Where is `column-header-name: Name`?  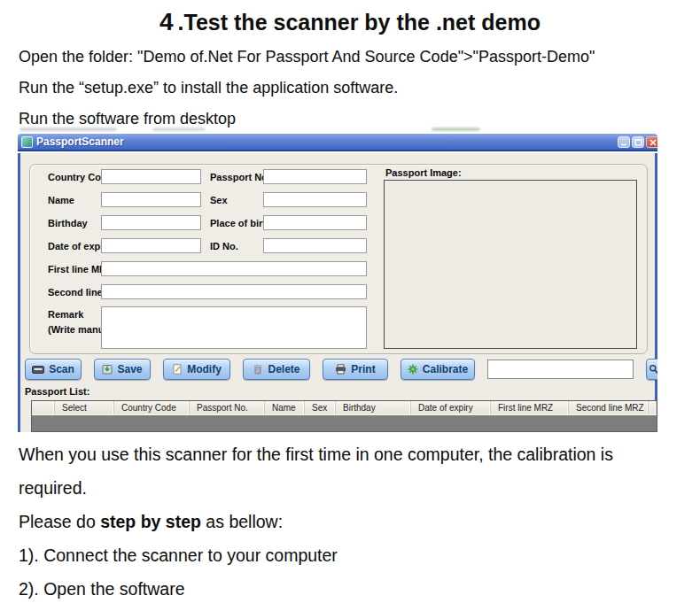
column-header-name: Name is located at coordinates (285, 407).